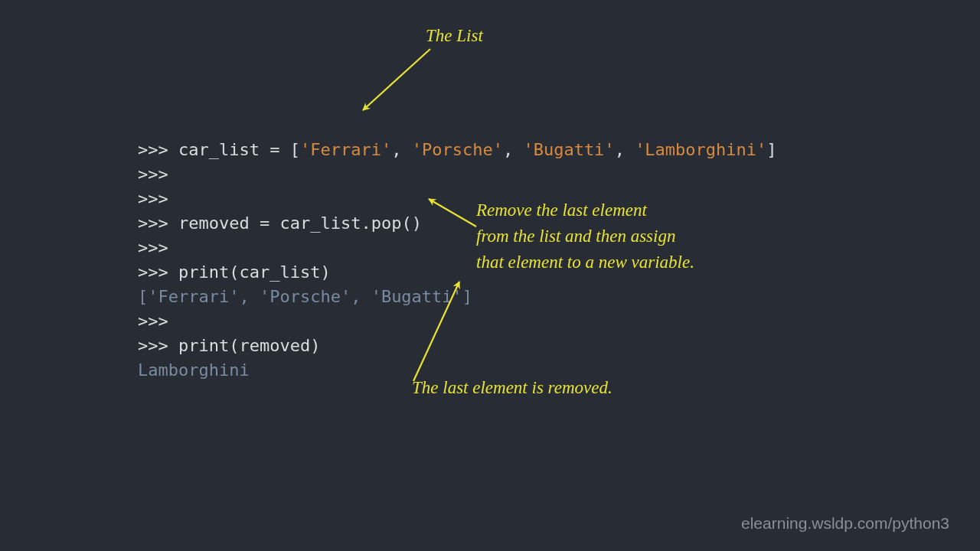  I want to click on list-item-3: 'Bugatti', so click(568, 150).